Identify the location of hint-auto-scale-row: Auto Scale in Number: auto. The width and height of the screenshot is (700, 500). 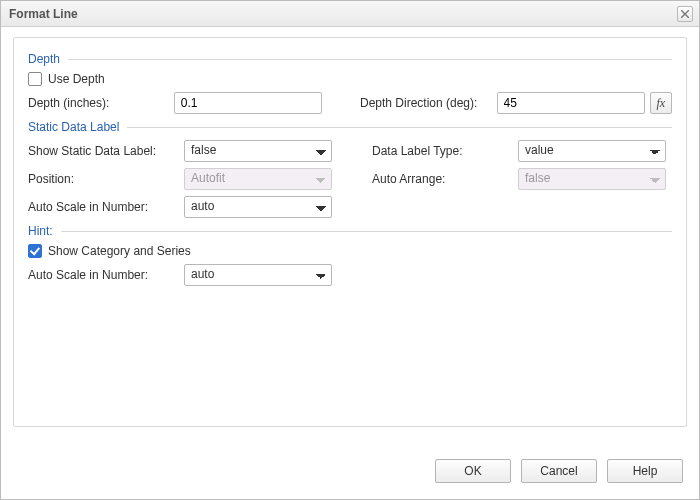
(350, 275).